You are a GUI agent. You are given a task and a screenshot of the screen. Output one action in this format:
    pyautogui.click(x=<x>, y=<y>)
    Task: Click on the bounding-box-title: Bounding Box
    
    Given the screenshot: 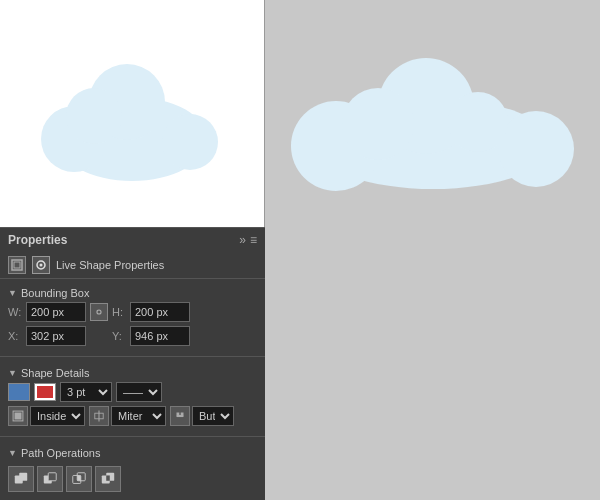 What is the action you would take?
    pyautogui.click(x=56, y=293)
    